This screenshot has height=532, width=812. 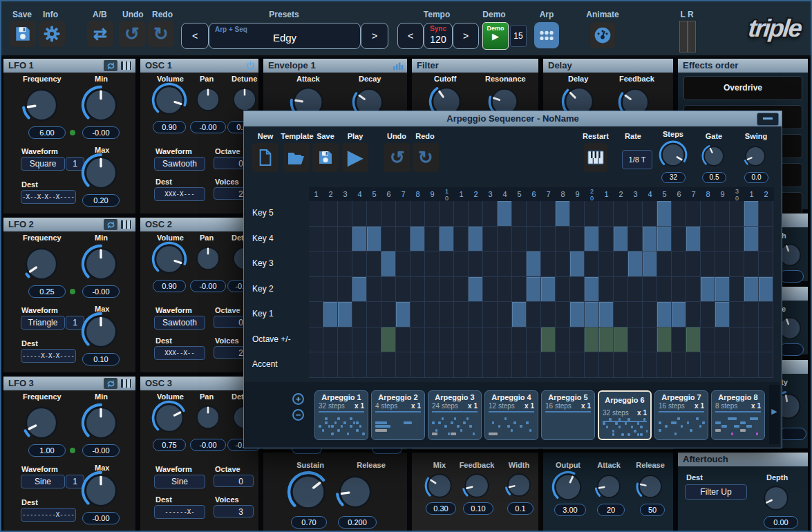 I want to click on release-knob, so click(x=650, y=486).